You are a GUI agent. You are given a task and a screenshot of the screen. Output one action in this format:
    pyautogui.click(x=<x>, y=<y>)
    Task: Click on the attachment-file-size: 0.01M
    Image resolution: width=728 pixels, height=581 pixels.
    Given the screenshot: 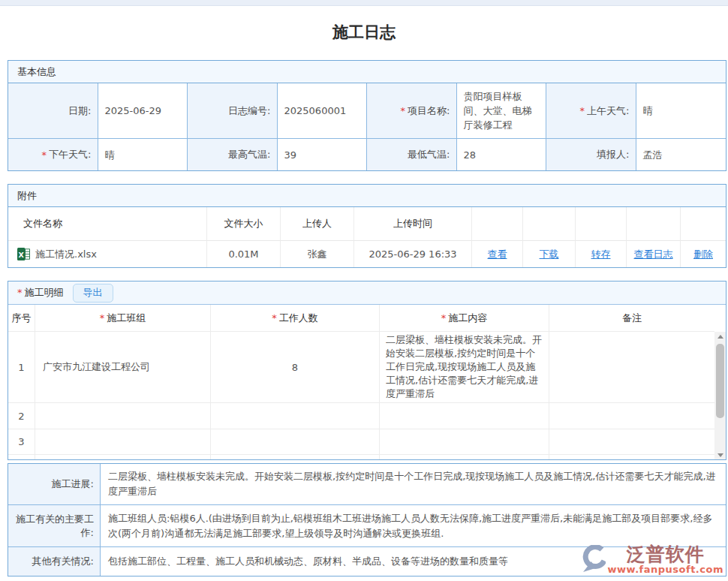 What is the action you would take?
    pyautogui.click(x=244, y=254)
    